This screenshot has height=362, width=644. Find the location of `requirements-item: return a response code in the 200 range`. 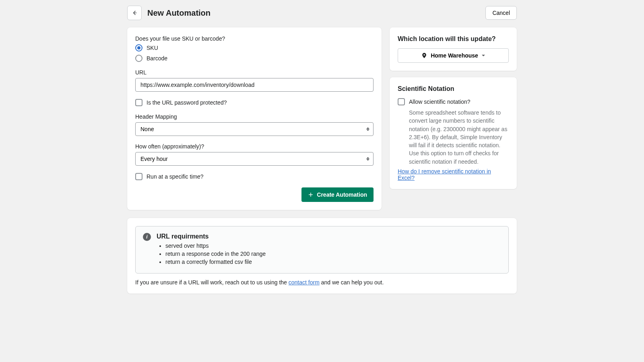

requirements-item: return a response code in the 200 range is located at coordinates (216, 254).